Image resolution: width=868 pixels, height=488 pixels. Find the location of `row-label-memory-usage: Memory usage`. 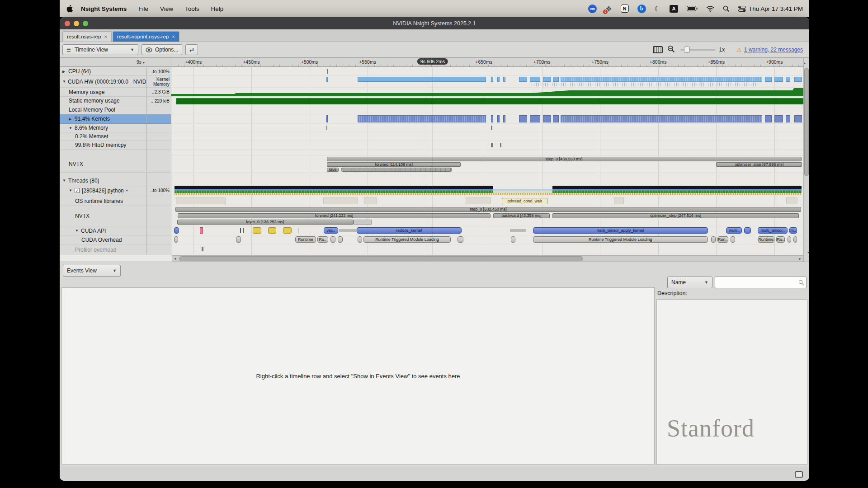

row-label-memory-usage: Memory usage is located at coordinates (103, 92).